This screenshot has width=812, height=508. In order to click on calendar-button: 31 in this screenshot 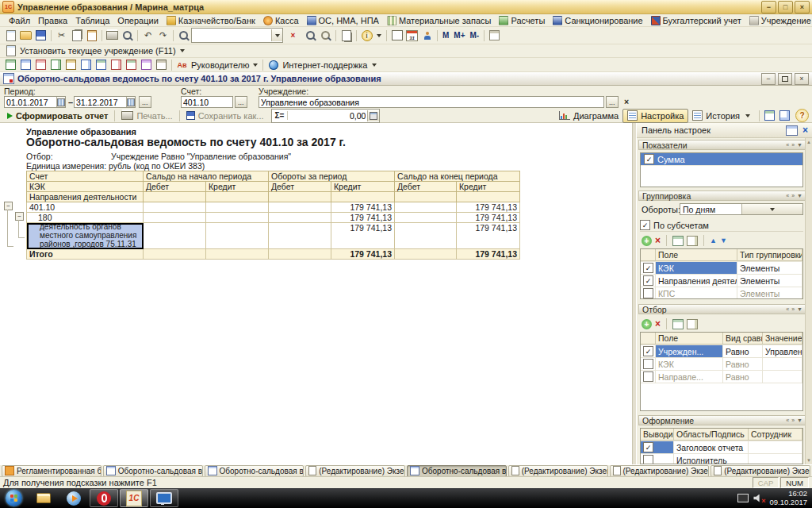, I will do `click(412, 36)`.